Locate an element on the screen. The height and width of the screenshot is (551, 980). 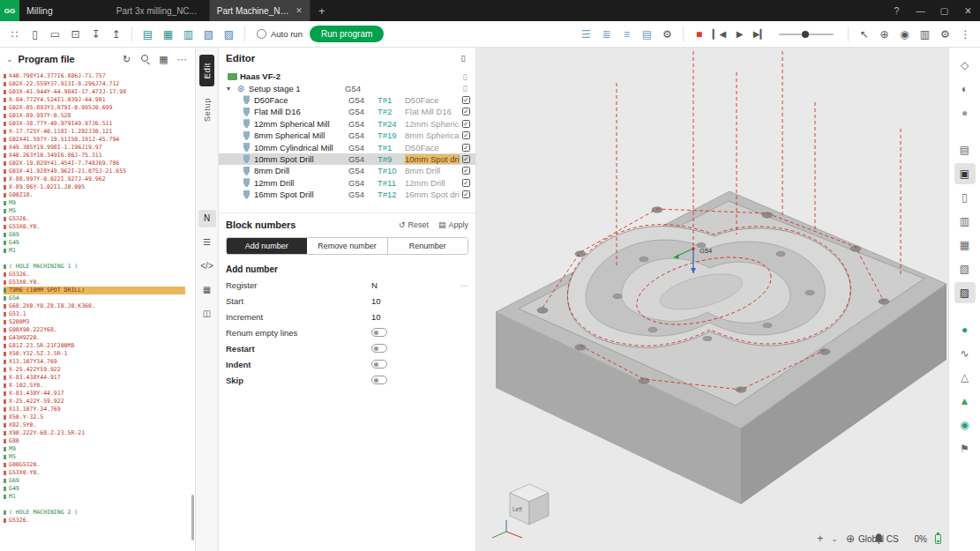
grid-view-icon: ▦ is located at coordinates (164, 60).